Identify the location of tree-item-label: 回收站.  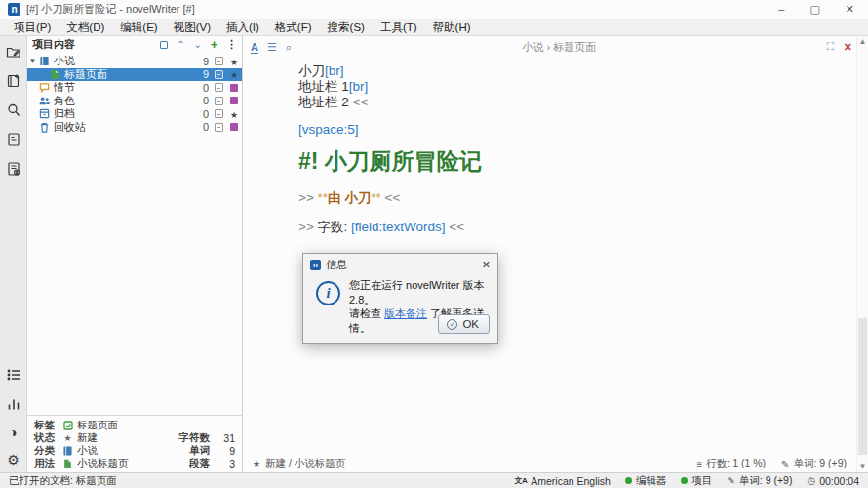
(123, 127).